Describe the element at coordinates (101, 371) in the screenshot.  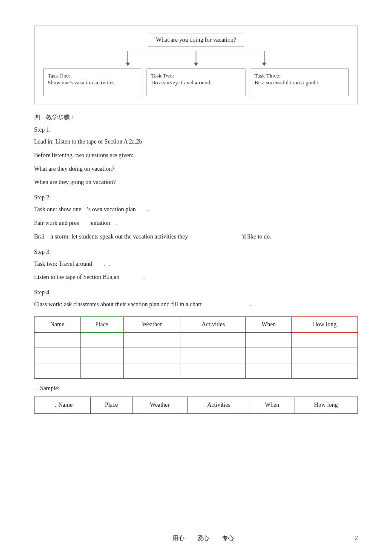
I see `table-1-r3-place` at that location.